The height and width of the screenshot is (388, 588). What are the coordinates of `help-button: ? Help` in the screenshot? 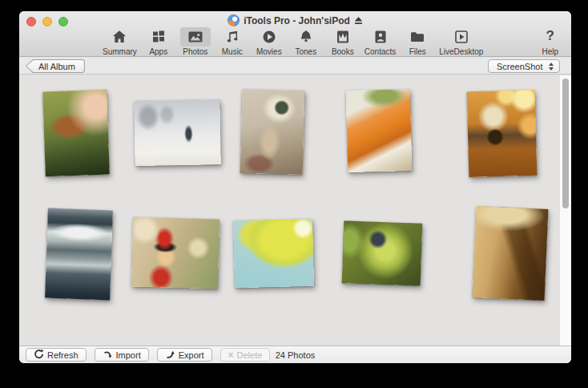 It's located at (550, 42).